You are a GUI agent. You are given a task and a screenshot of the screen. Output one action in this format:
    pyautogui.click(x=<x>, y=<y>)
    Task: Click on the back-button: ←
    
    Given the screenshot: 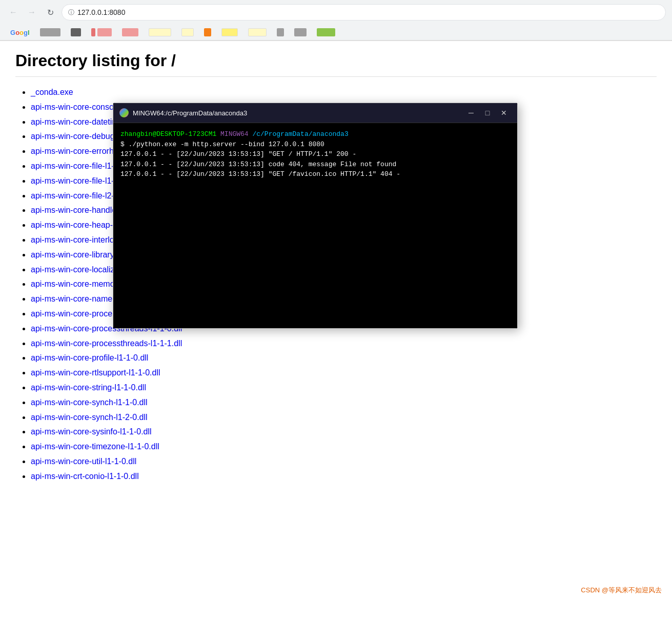 What is the action you would take?
    pyautogui.click(x=13, y=12)
    